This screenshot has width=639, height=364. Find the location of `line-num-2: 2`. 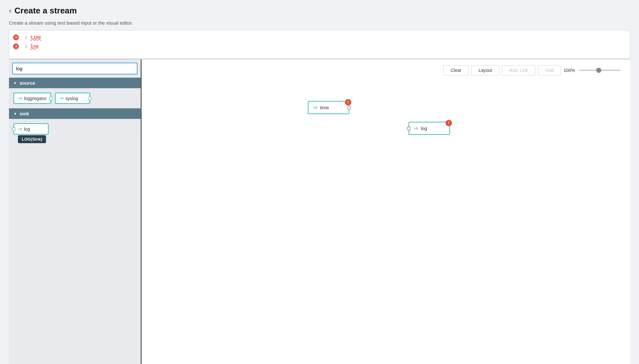

line-num-2: 2 is located at coordinates (25, 47).